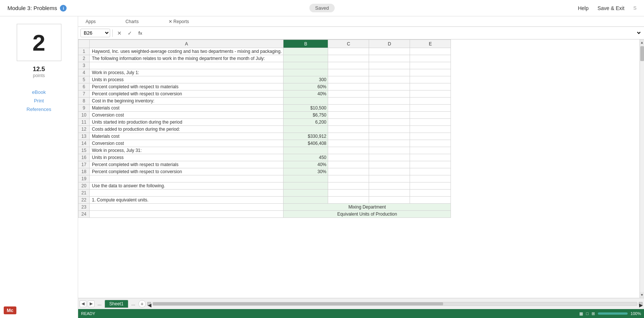 This screenshot has width=644, height=318. Describe the element at coordinates (306, 80) in the screenshot. I see `cell-b: 300` at that location.